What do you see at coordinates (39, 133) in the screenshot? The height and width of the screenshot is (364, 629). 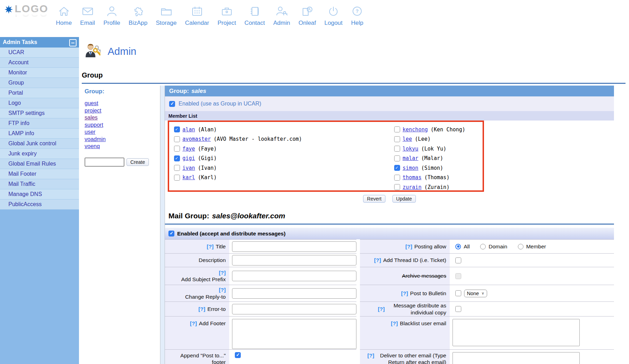 I see `sidebar-item-lamp-info: LAMP info` at bounding box center [39, 133].